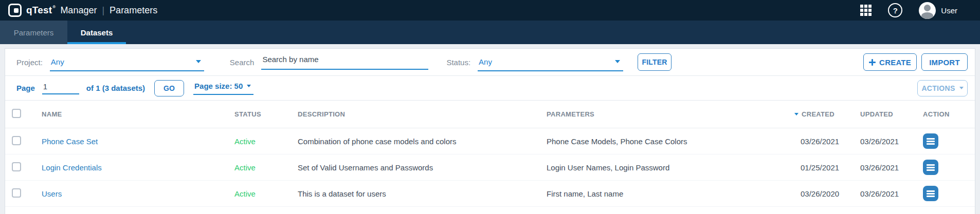 Image resolution: width=980 pixels, height=214 pixels. Describe the element at coordinates (920, 10) in the screenshot. I see `appbar-right: ? User` at that location.